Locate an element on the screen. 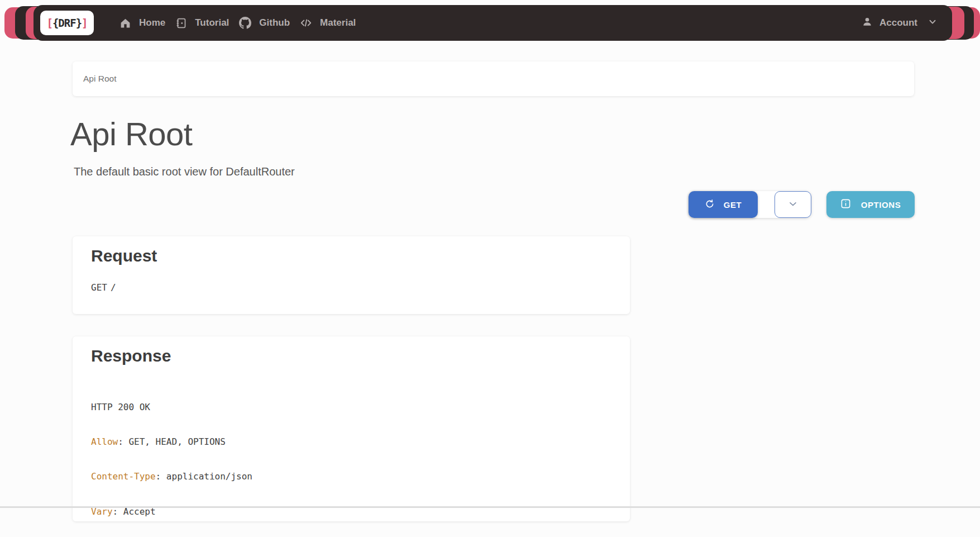 This screenshot has height=537, width=980. status-line: HTTP 200 OK is located at coordinates (236, 408).